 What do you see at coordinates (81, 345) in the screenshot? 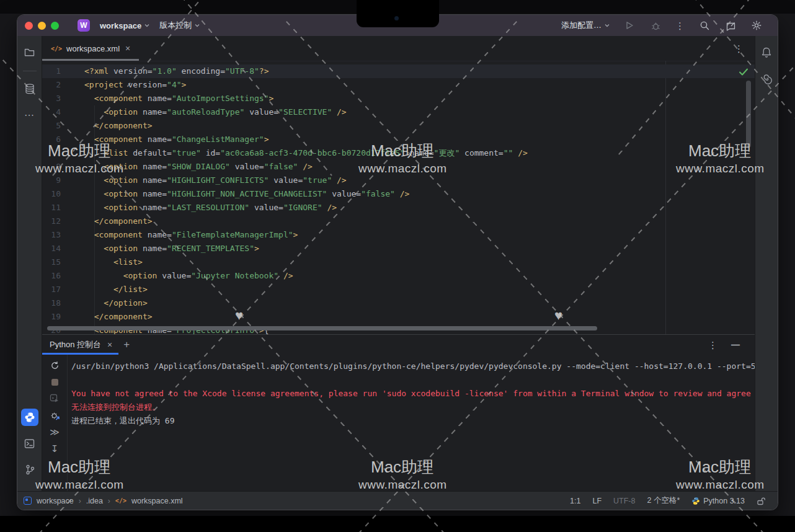
I see `tab-python-console: Python 控制台 ×` at bounding box center [81, 345].